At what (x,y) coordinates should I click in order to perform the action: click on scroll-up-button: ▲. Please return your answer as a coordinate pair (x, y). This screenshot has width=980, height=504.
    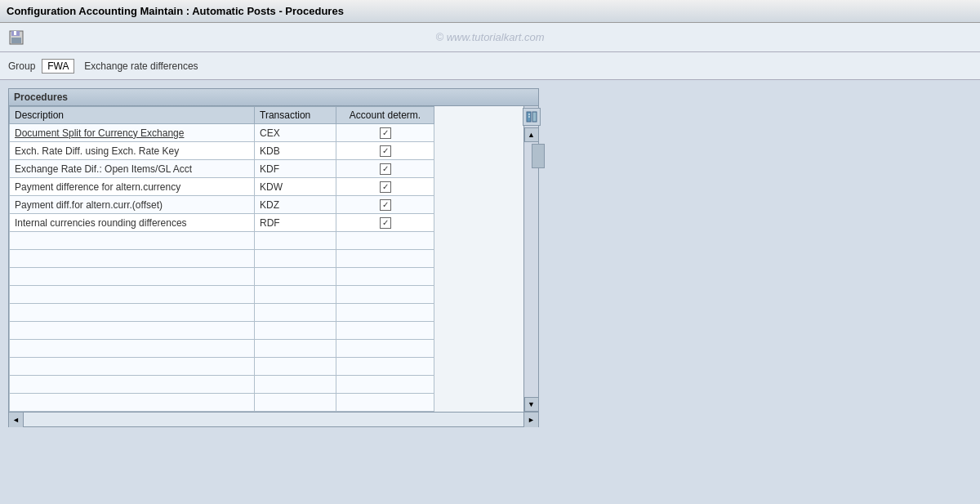
    Looking at the image, I should click on (532, 135).